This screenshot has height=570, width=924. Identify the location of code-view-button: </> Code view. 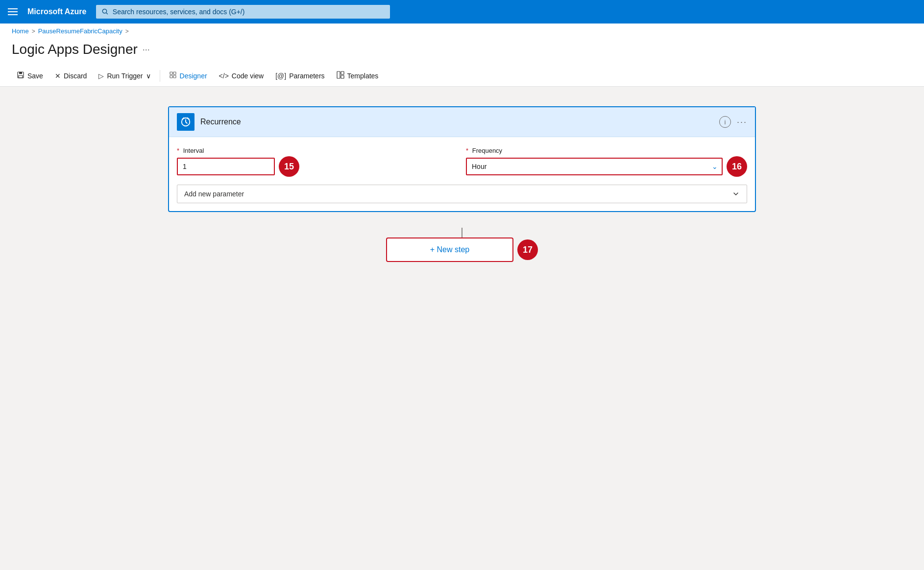
(242, 76).